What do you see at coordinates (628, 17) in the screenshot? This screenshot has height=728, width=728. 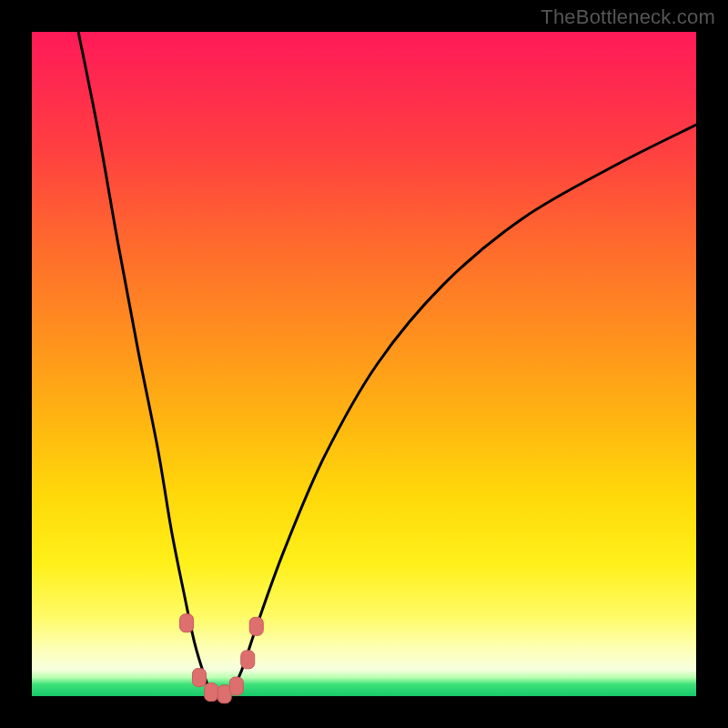 I see `attribution-watermark: TheBottleneck.com` at bounding box center [628, 17].